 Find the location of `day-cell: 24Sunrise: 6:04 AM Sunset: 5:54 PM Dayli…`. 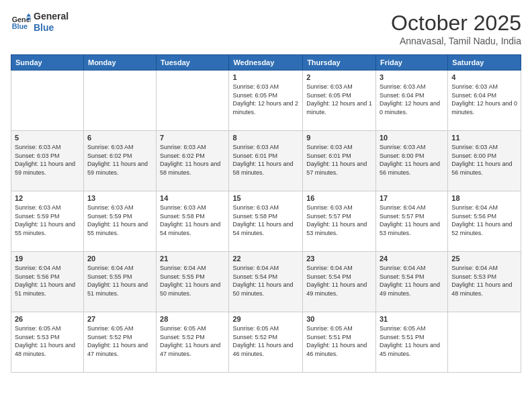

day-cell: 24Sunrise: 6:04 AM Sunset: 5:54 PM Dayli… is located at coordinates (411, 282).